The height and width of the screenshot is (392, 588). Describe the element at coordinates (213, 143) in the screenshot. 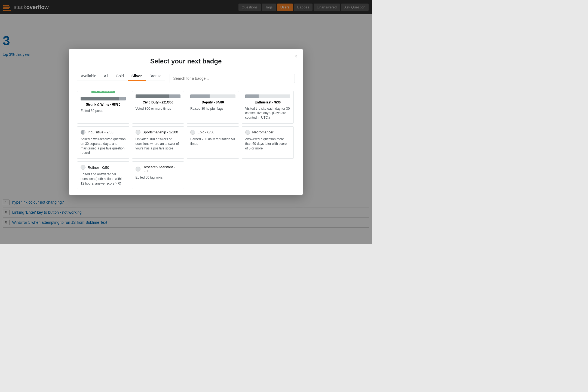

I see `badge-card-epic: Epic - 0/50 Earned 200 daily reputation …` at that location.